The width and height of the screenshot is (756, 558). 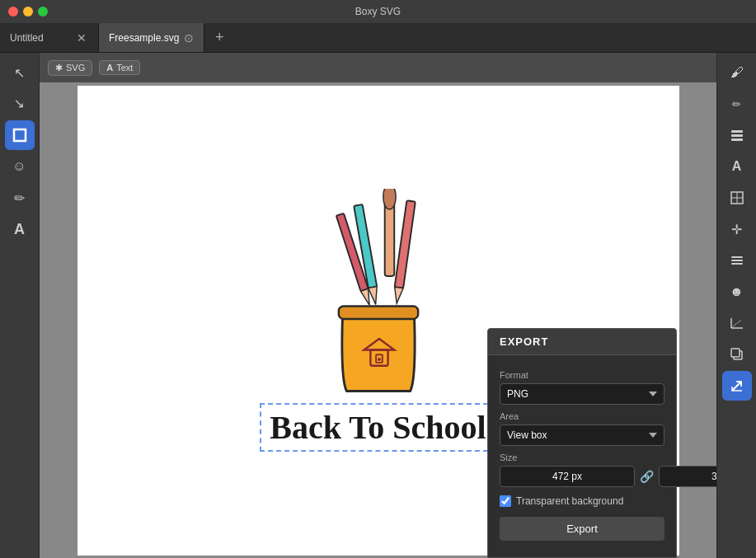 What do you see at coordinates (82, 38) in the screenshot?
I see `tab-untitled-close: ✕` at bounding box center [82, 38].